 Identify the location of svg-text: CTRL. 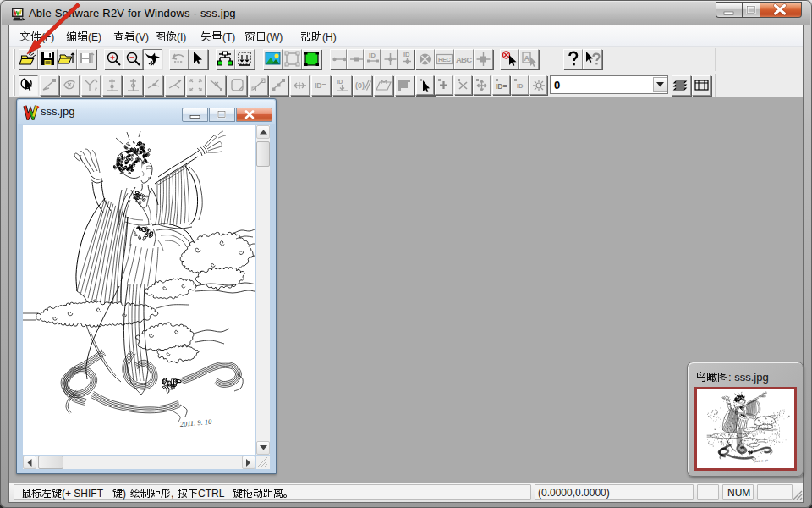
(211, 494).